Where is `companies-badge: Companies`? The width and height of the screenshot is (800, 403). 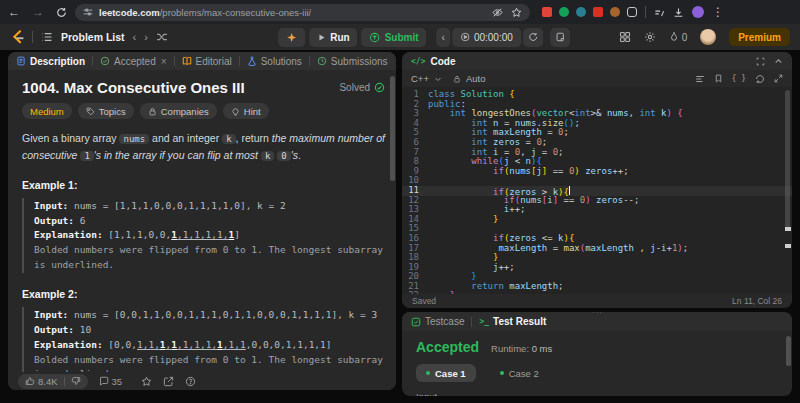
companies-badge: Companies is located at coordinates (178, 111).